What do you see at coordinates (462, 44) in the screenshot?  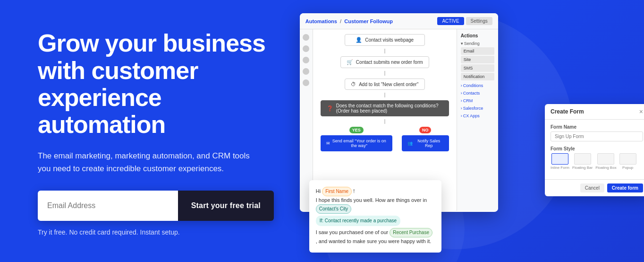 I see `chevron-down-icon: ▾` at bounding box center [462, 44].